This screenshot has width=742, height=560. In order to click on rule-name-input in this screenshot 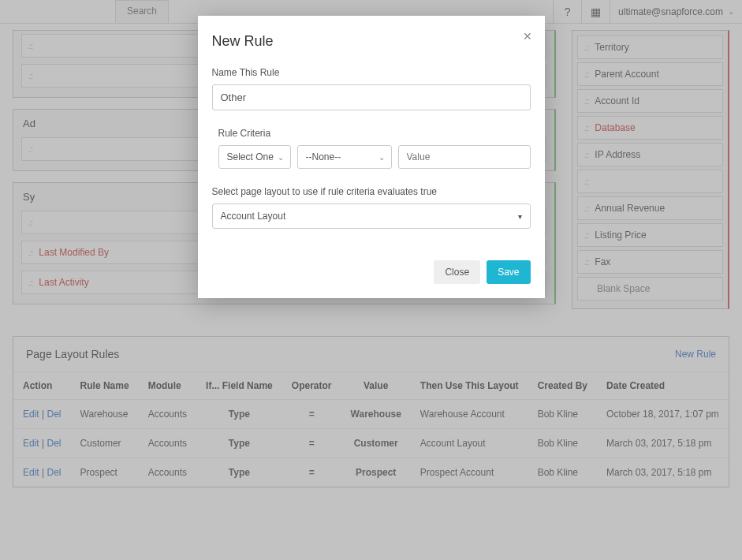, I will do `click(371, 98)`.